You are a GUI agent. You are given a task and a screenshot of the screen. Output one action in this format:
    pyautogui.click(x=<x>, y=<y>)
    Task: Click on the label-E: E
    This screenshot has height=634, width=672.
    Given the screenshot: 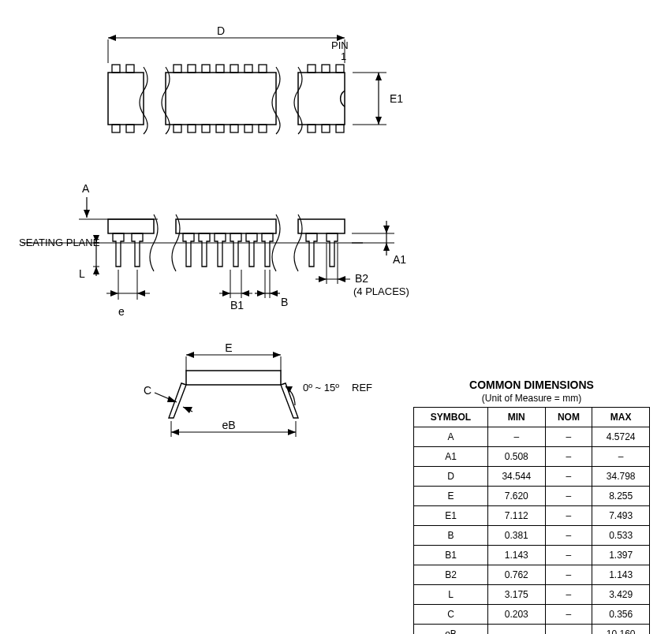 What is the action you would take?
    pyautogui.click(x=229, y=348)
    